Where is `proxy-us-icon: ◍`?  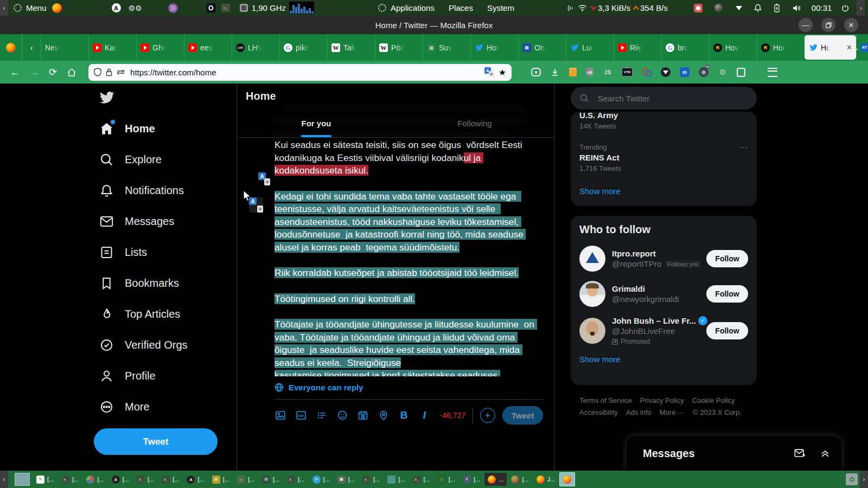 proxy-us-icon: ◍ is located at coordinates (704, 72).